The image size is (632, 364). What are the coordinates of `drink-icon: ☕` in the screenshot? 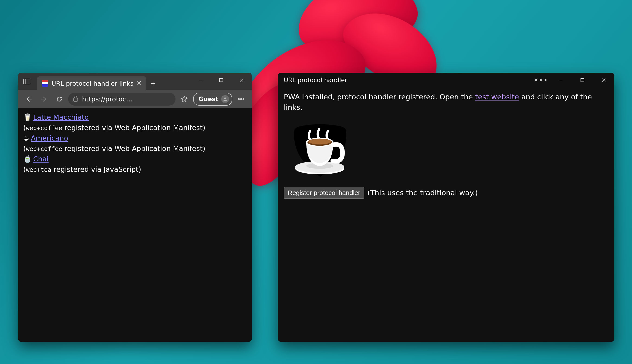 It's located at (27, 138).